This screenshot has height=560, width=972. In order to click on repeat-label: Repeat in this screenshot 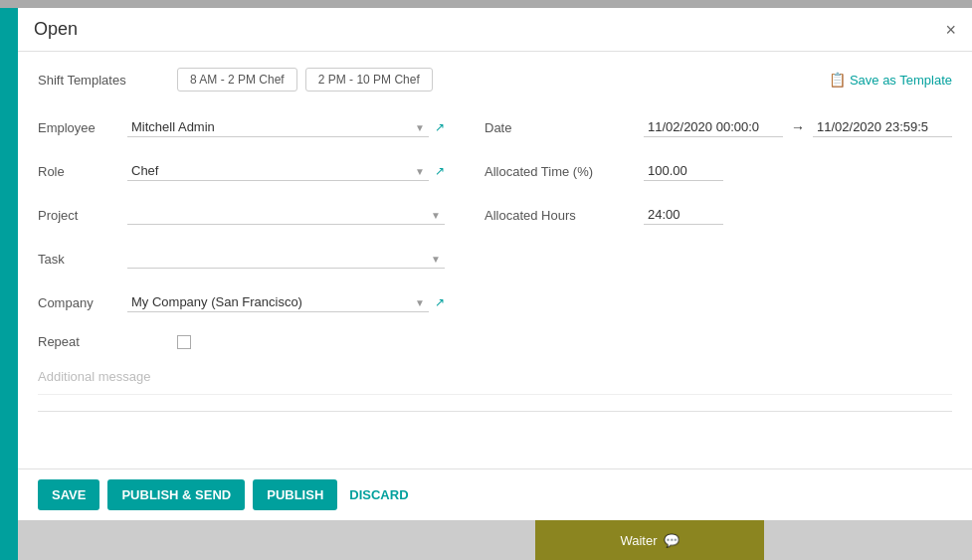, I will do `click(107, 342)`.